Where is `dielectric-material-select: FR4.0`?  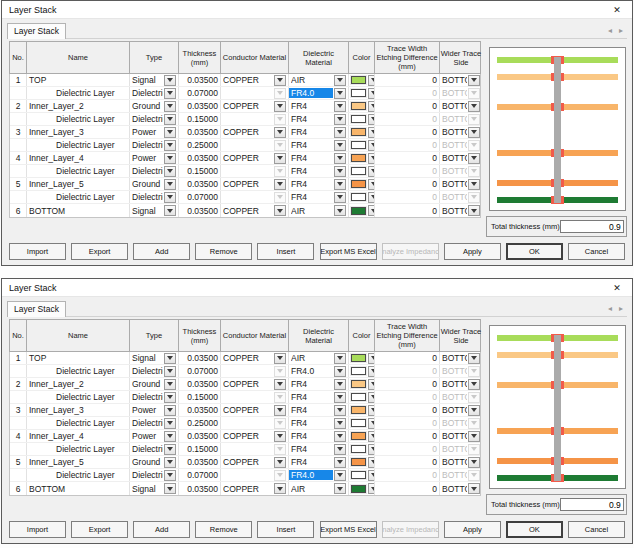
dielectric-material-select: FR4.0 is located at coordinates (319, 371).